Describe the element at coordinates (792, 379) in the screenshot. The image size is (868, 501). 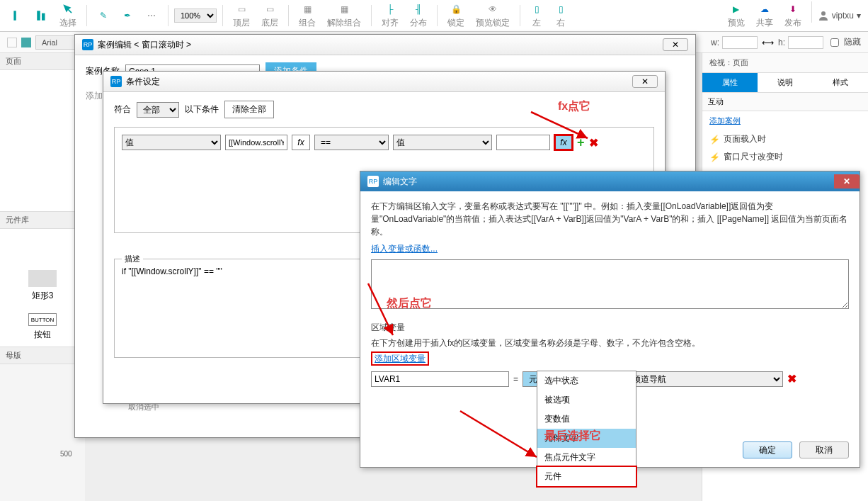
I see `delete-var-icon: ✖` at that location.